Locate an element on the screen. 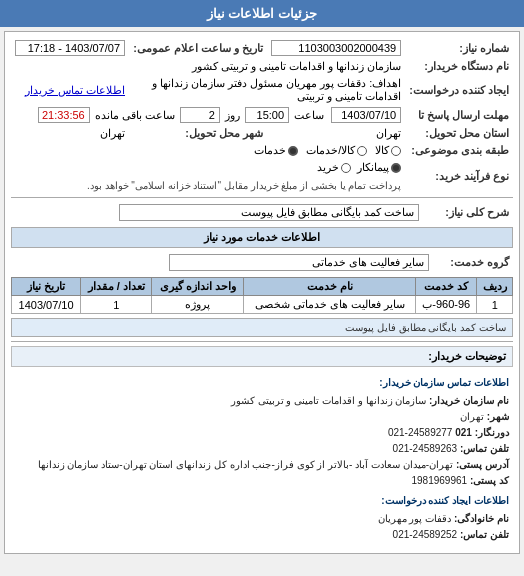 The height and width of the screenshot is (576, 524). date-value: 1403/07/07 - 17:18 is located at coordinates (70, 48).